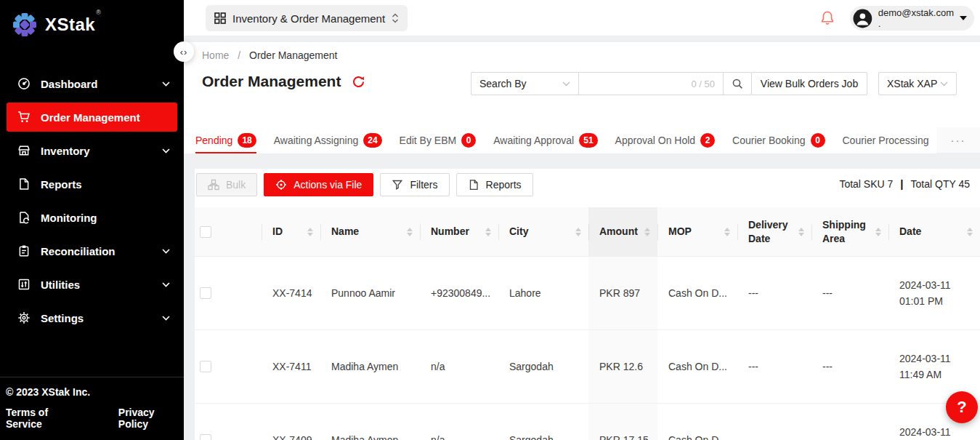 The image size is (980, 440). What do you see at coordinates (959, 140) in the screenshot?
I see `ellipsis-icon: ···` at bounding box center [959, 140].